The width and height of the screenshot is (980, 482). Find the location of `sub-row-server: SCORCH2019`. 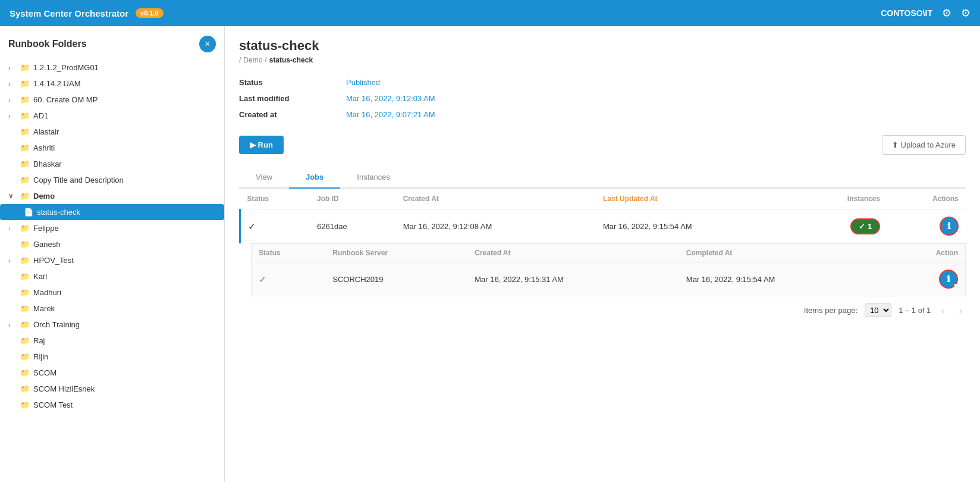

sub-row-server: SCORCH2019 is located at coordinates (396, 280).